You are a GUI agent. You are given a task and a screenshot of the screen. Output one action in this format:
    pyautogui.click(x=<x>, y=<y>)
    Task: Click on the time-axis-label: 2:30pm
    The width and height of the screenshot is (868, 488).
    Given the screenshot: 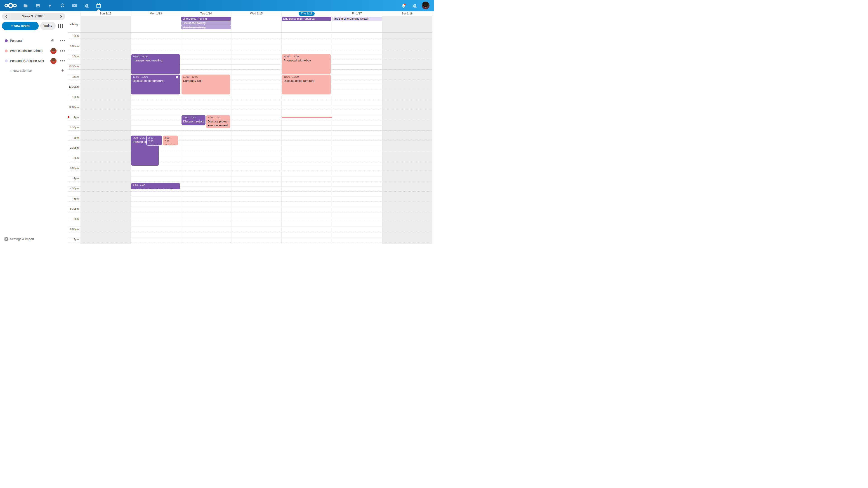 What is the action you would take?
    pyautogui.click(x=73, y=148)
    